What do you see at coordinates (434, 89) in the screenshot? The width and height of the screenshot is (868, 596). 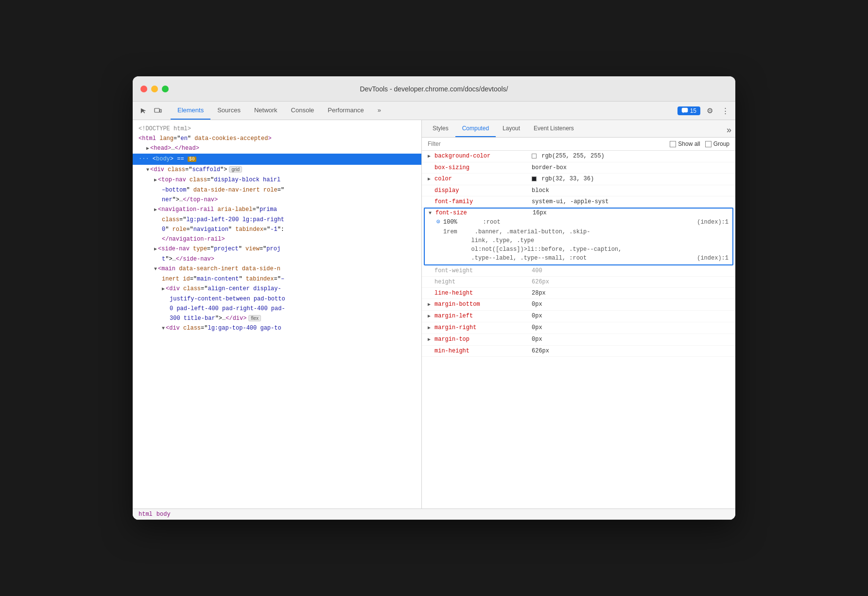 I see `title-bar: DevTools - developer.chrome.com/docs/dev…` at bounding box center [434, 89].